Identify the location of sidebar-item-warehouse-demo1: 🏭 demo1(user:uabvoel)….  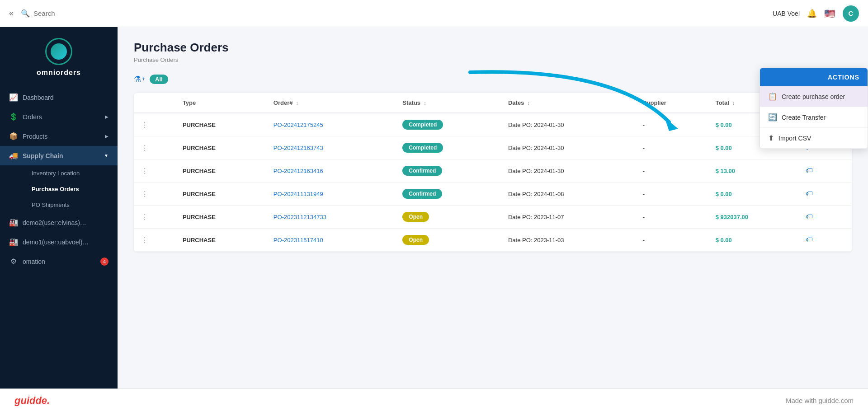
(59, 242).